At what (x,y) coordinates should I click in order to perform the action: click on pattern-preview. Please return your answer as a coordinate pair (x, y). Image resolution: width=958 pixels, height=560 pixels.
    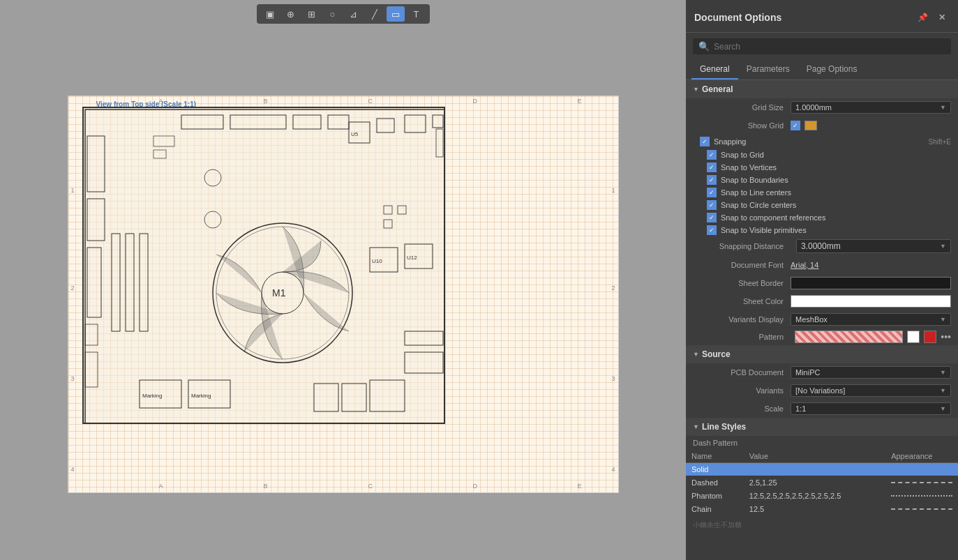
    Looking at the image, I should click on (848, 337).